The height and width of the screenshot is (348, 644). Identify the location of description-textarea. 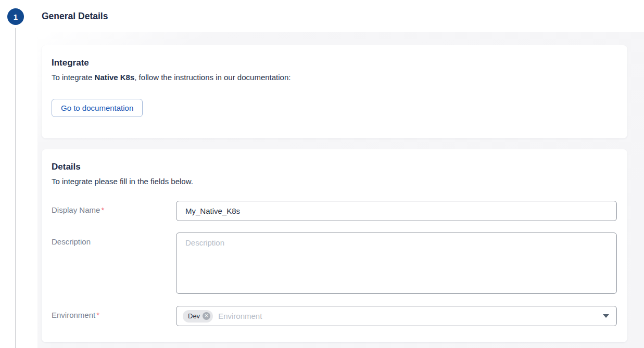
(397, 263).